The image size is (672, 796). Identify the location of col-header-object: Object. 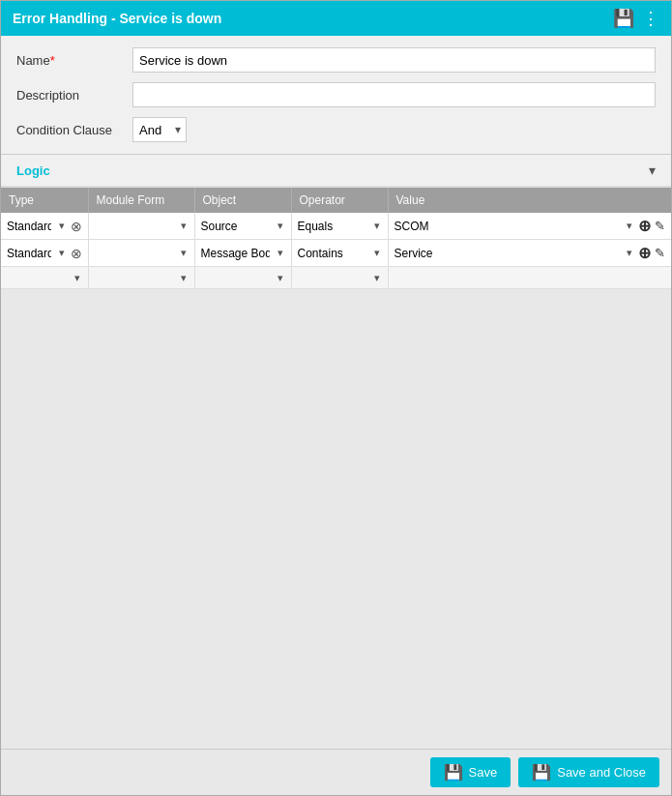
(243, 200).